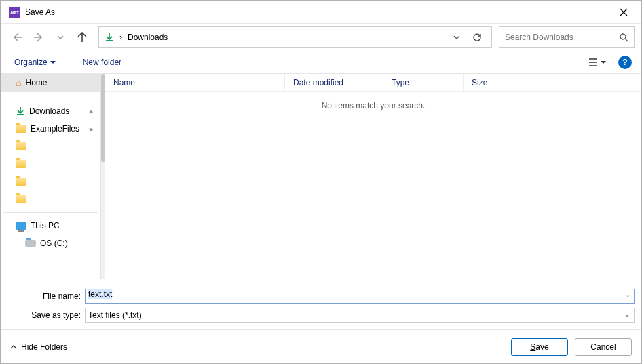 This screenshot has height=364, width=642. Describe the element at coordinates (14, 347) in the screenshot. I see `chevron-up-icon` at that location.